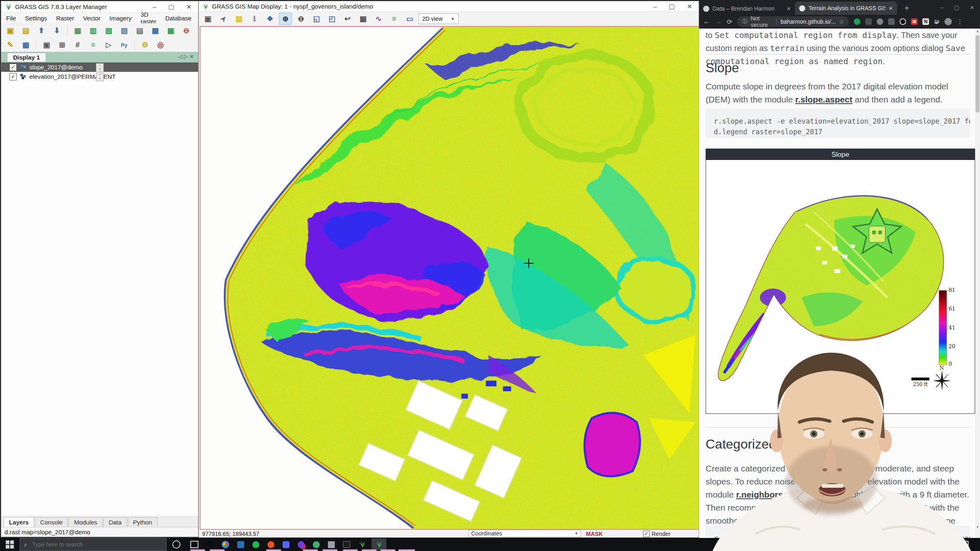 This screenshot has height=551, width=980. I want to click on add-overlay-icon: ▦, so click(171, 31).